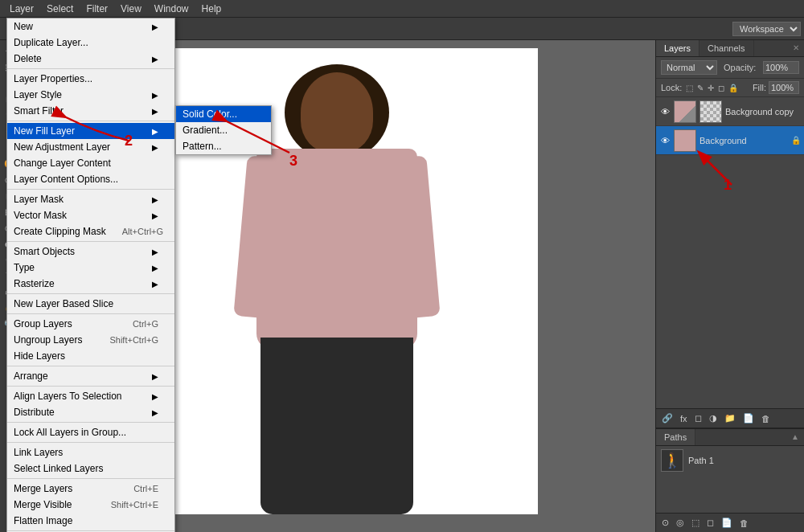 The width and height of the screenshot is (804, 532). What do you see at coordinates (43, 324) in the screenshot?
I see `menu-item-group-layers-label: Group Layers` at bounding box center [43, 324].